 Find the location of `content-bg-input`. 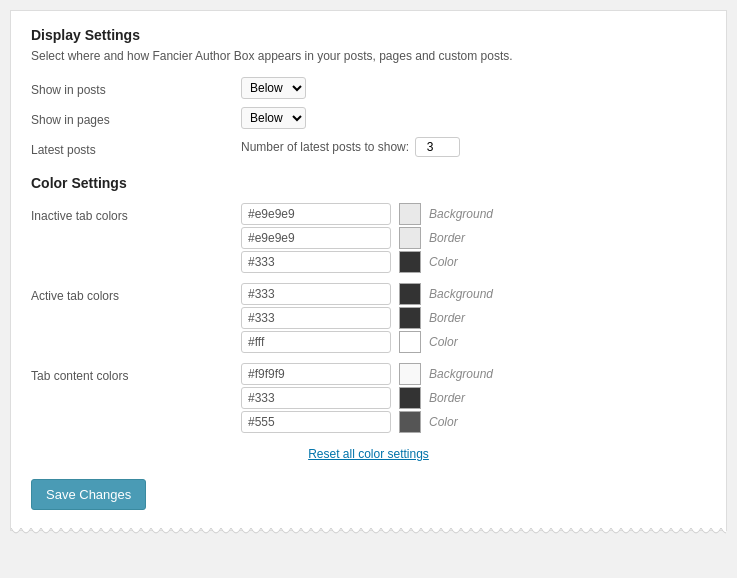

content-bg-input is located at coordinates (316, 374).